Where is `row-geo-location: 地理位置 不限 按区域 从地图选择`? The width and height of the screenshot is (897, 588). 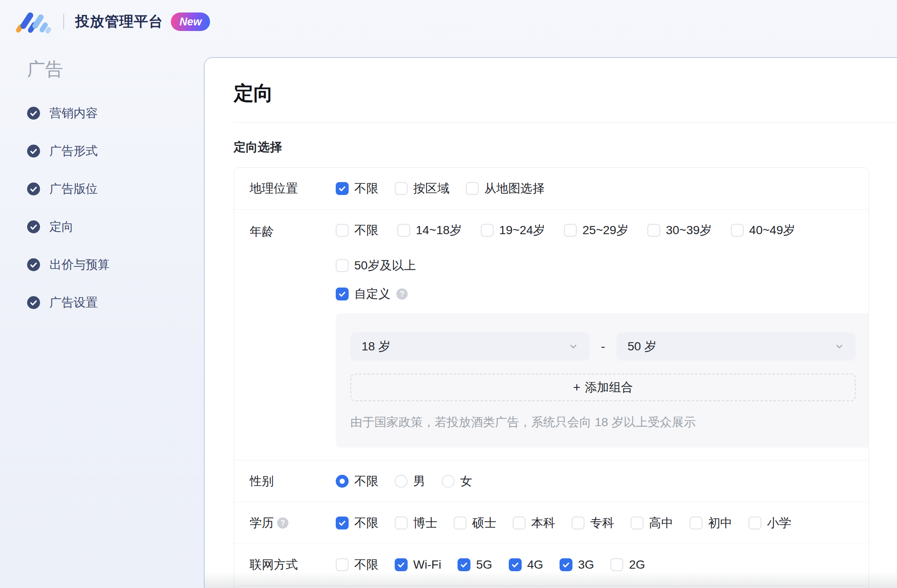 row-geo-location: 地理位置 不限 按区域 从地图选择 is located at coordinates (551, 189).